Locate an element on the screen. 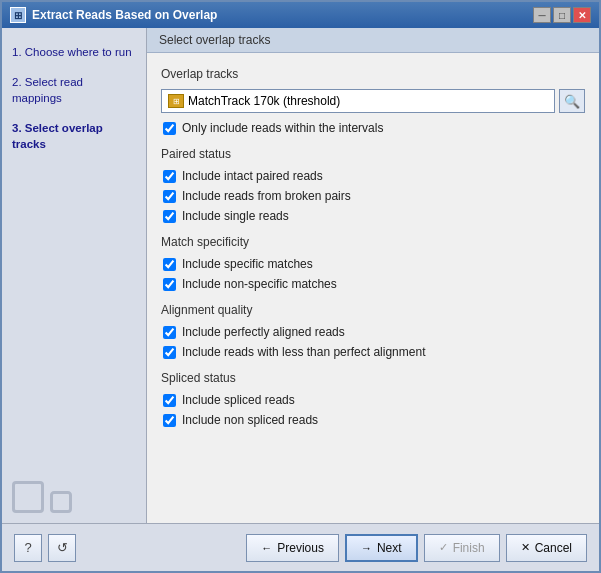  overlap-input-row: ⊞ MatchTrack 170k (threshold) 🔍 is located at coordinates (373, 101).